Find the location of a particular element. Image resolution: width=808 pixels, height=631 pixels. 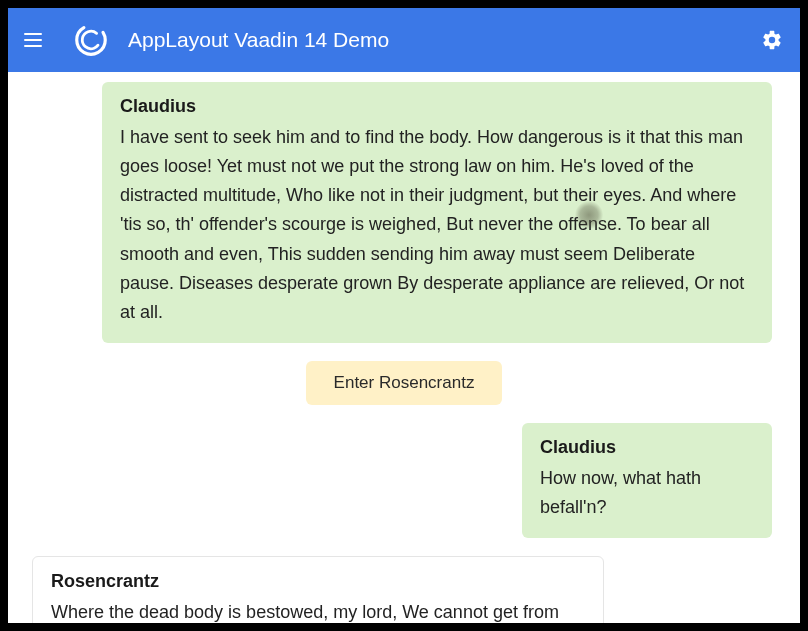

speech-line: Where the dead body is bestowed, my lord… is located at coordinates (318, 610).